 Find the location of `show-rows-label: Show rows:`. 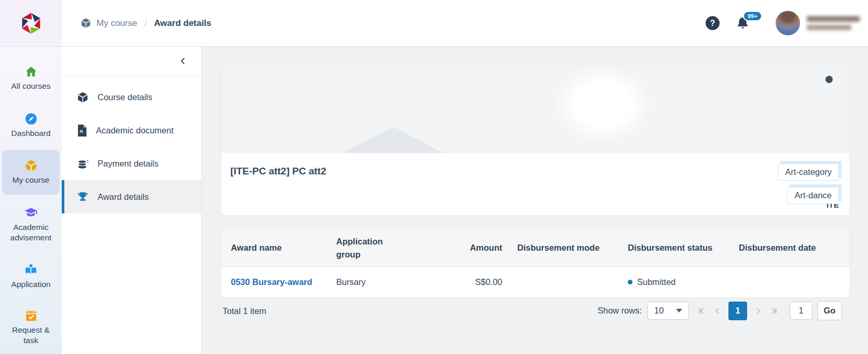

show-rows-label: Show rows: is located at coordinates (619, 310).